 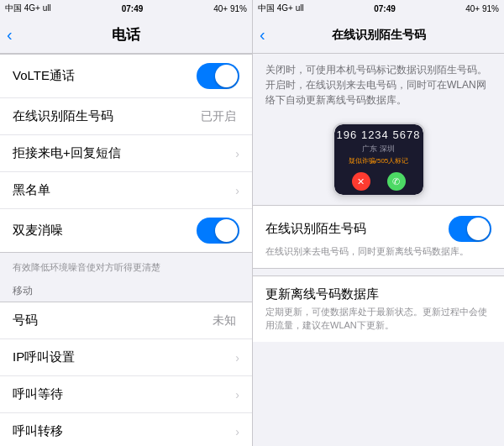 What do you see at coordinates (218, 230) in the screenshot?
I see `dual-mic-toggle` at bounding box center [218, 230].